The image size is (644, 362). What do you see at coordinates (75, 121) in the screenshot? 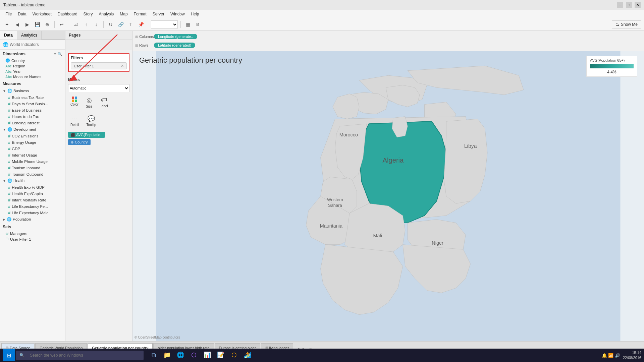
I see `marks-detail-btn: ⋯ Detail` at bounding box center [75, 121].